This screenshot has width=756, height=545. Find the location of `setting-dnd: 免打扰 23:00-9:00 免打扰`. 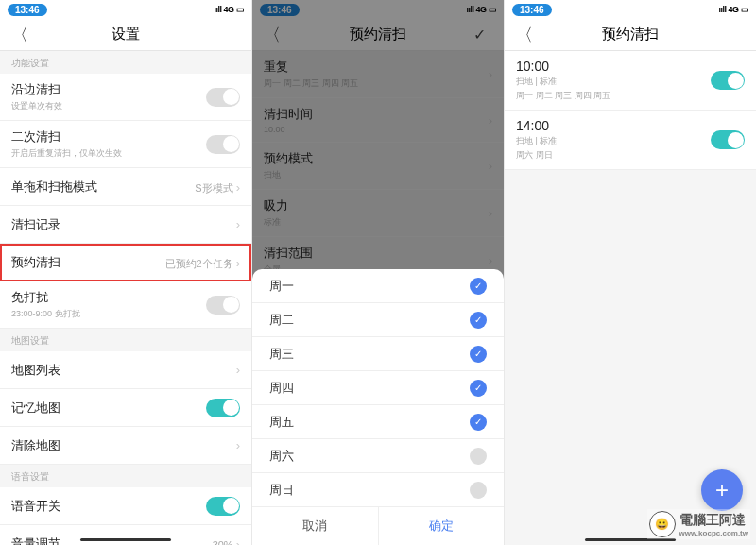

setting-dnd: 免打扰 23:00-9:00 免打扰 is located at coordinates (126, 305).